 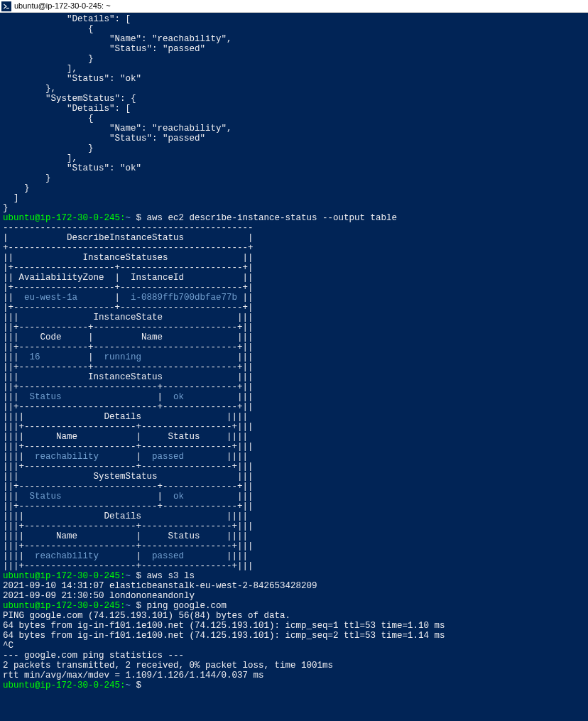 What do you see at coordinates (294, 576) in the screenshot?
I see `prompt-line: ubuntu@ip-172-30-0-245:~ $ aws s3 ls` at bounding box center [294, 576].